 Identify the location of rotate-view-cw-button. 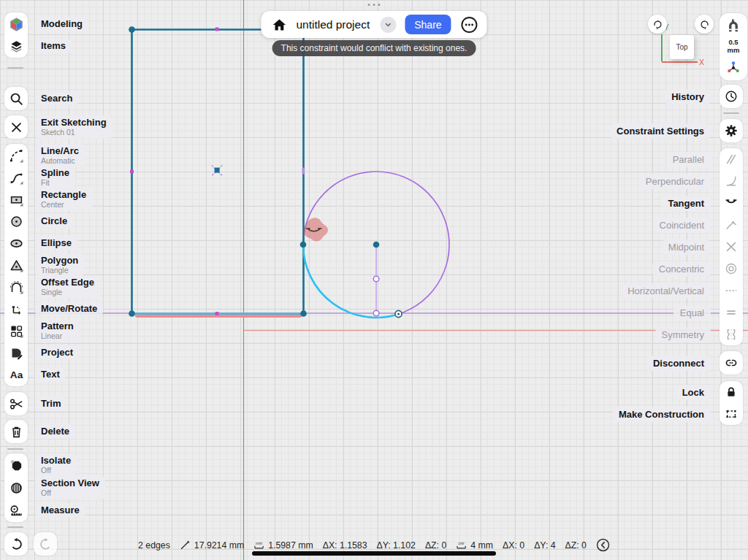
(657, 24).